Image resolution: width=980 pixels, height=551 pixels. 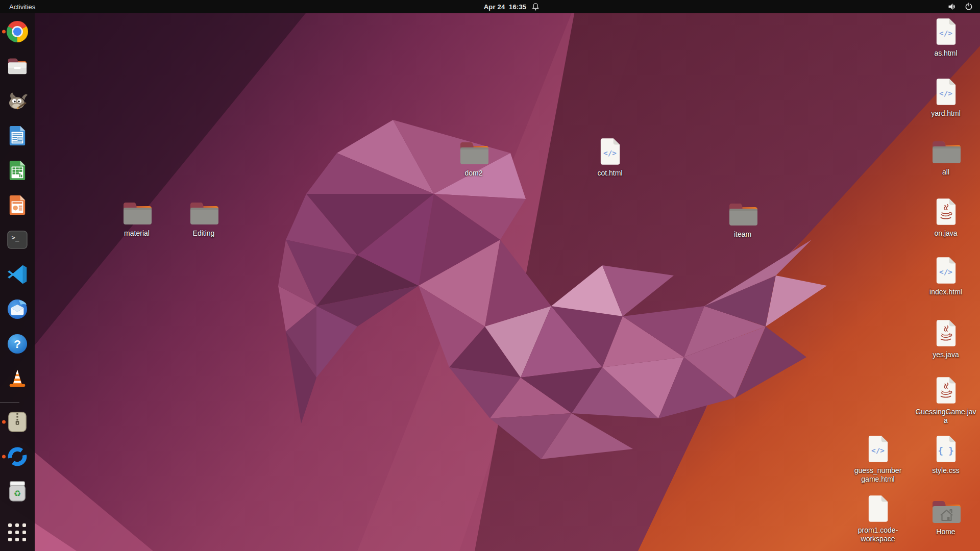 What do you see at coordinates (17, 240) in the screenshot?
I see `dock-item-terminal: >_` at bounding box center [17, 240].